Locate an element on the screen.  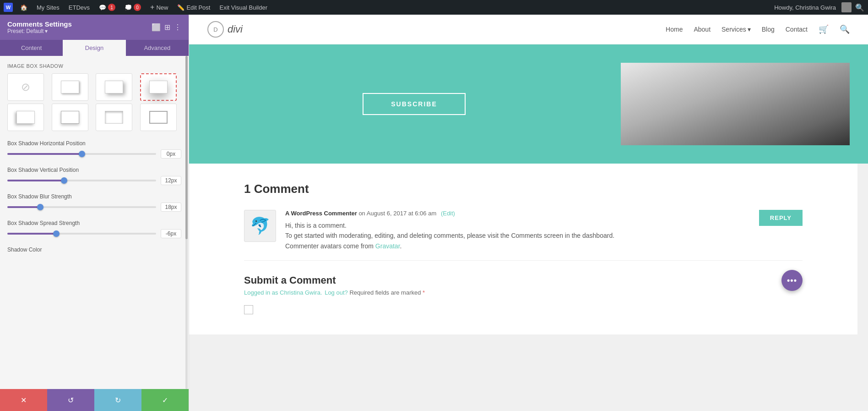
blur-strength-thumb is located at coordinates (40, 207).